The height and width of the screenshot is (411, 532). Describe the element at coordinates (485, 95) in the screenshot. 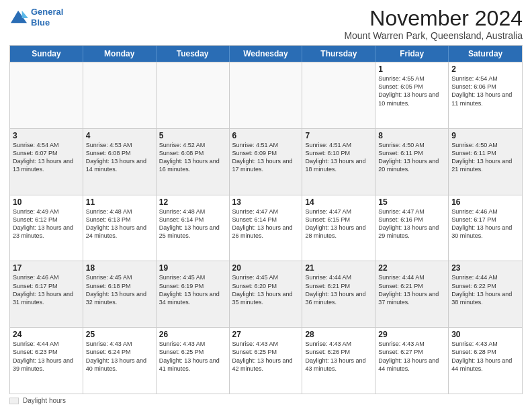

I see `cal-cell: 2Sunrise: 4:54 AM Sunset: 6:06 PM Daylig…` at that location.